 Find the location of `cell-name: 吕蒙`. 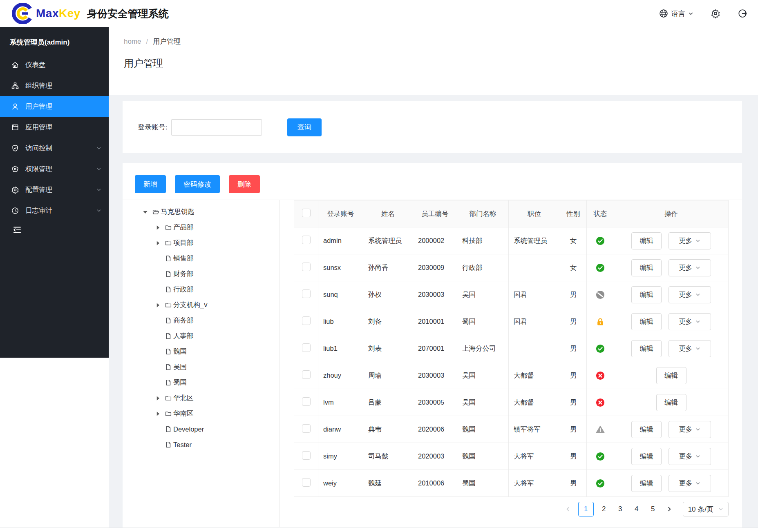

cell-name: 吕蒙 is located at coordinates (388, 403).